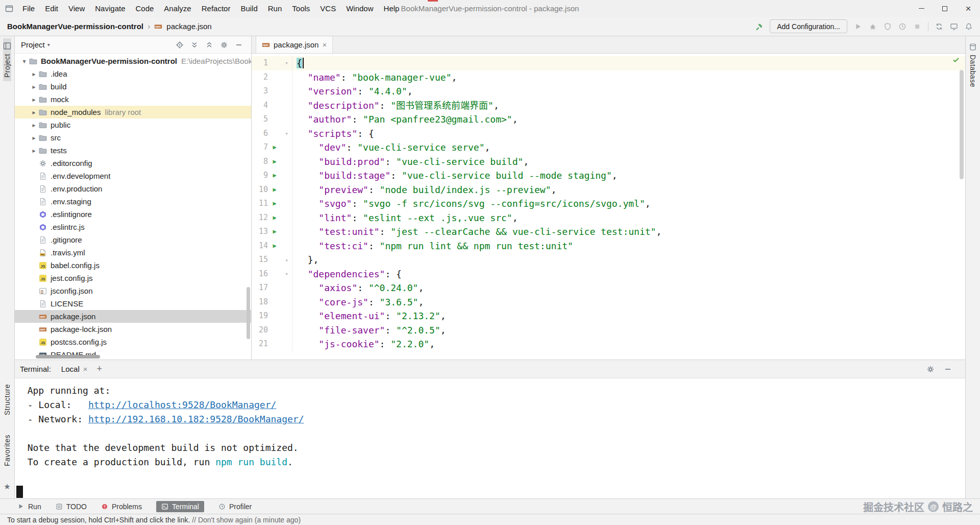  Describe the element at coordinates (249, 8) in the screenshot. I see `menu-build: Build` at that location.